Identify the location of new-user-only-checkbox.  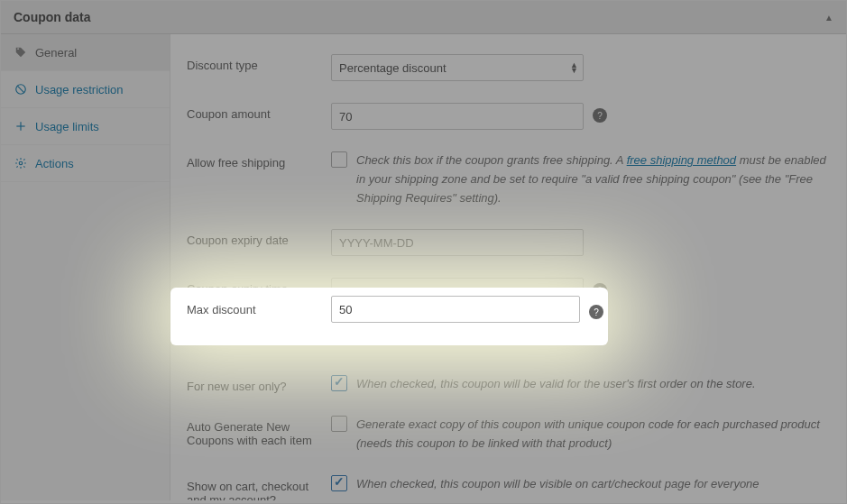
(339, 383).